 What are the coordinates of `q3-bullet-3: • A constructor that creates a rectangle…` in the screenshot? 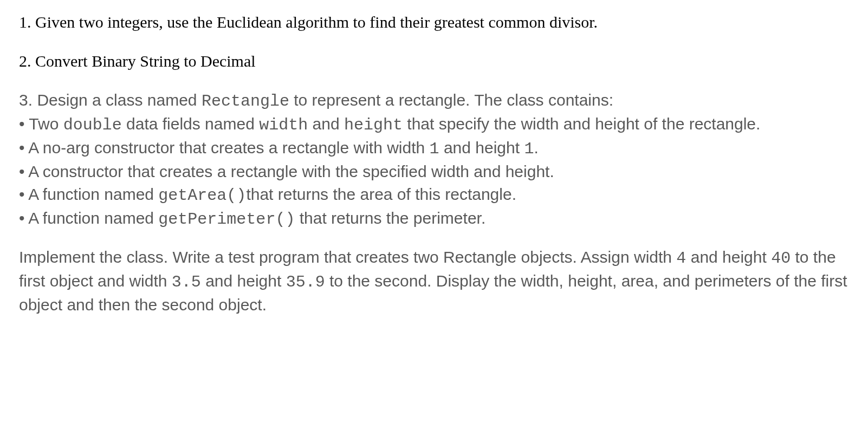 It's located at (434, 172).